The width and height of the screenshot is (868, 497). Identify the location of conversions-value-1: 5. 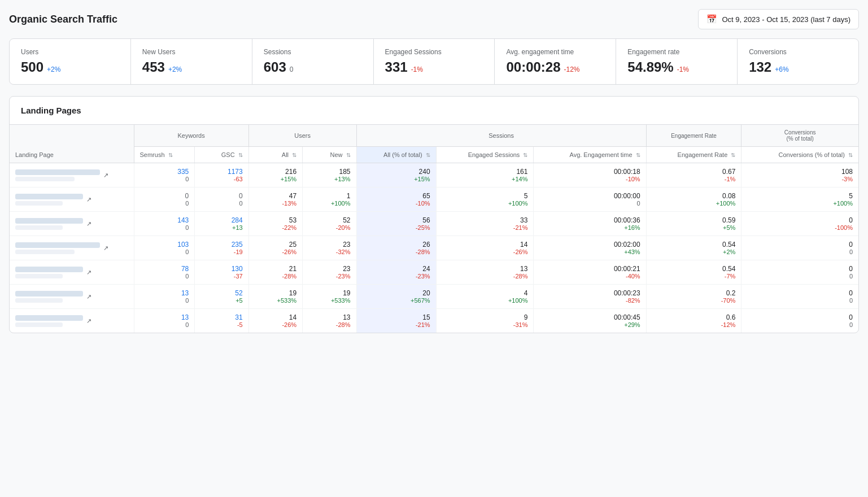
(800, 196).